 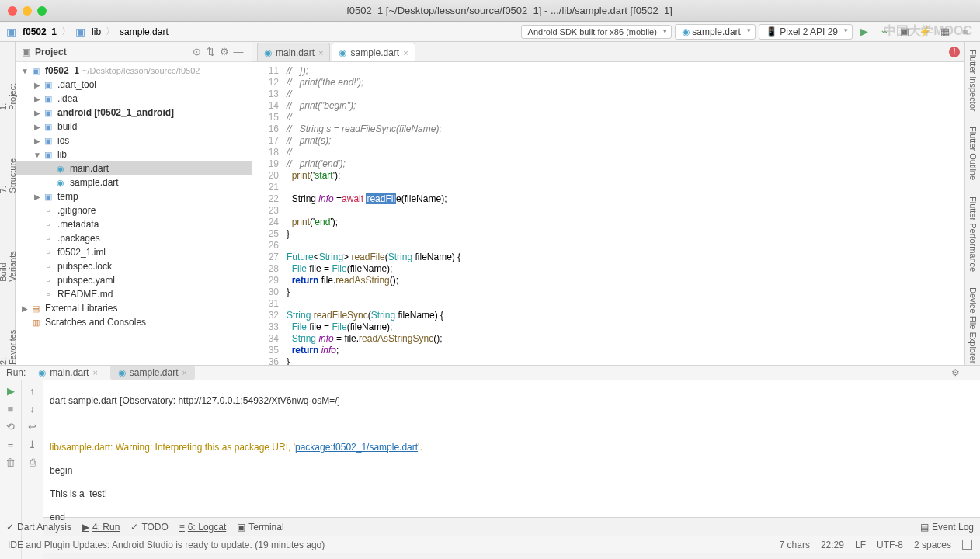 What do you see at coordinates (144, 32) in the screenshot?
I see `breadcrumb-file: sample.dart` at bounding box center [144, 32].